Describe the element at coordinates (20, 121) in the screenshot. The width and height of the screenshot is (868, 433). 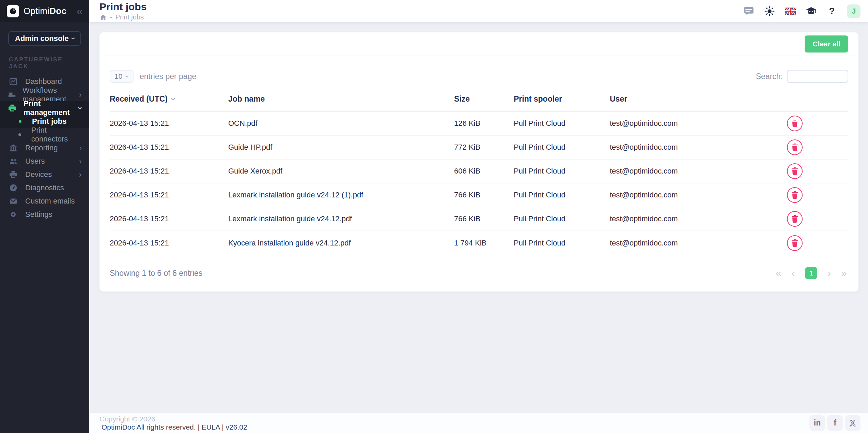
I see `active-bullet-icon` at that location.